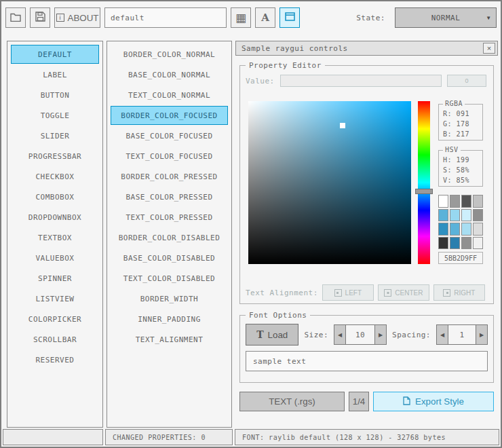 This screenshot has height=448, width=502. I want to click on font-size-spinner: ◀ 10 ▶, so click(360, 335).